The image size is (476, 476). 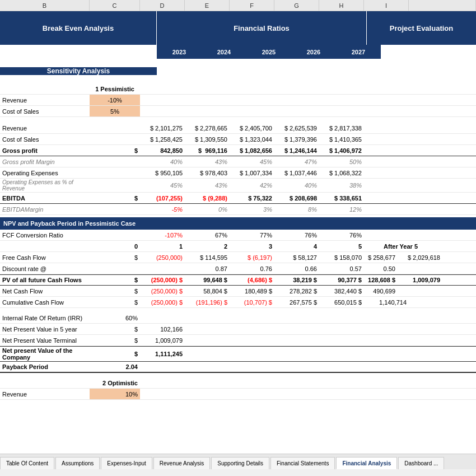 I want to click on sensitivity-header-row: Sensitivity Analysis, so click(x=238, y=71).